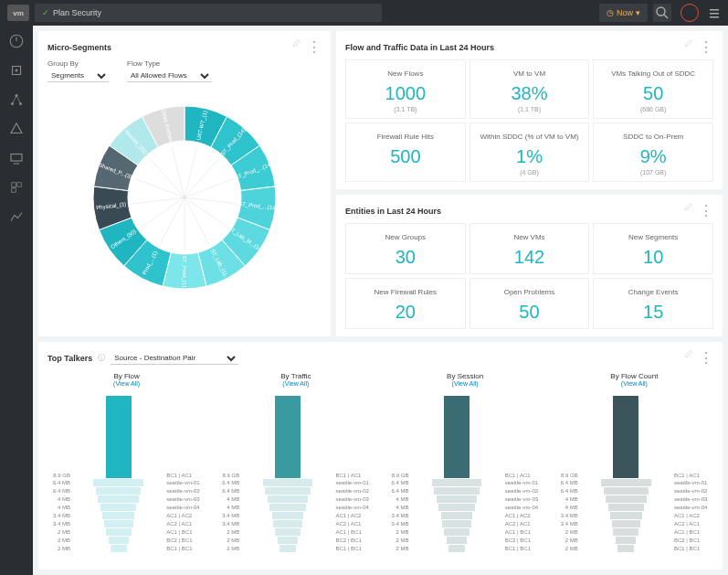 The image size is (728, 575). Describe the element at coordinates (16, 70) in the screenshot. I see `security-icon` at that location.